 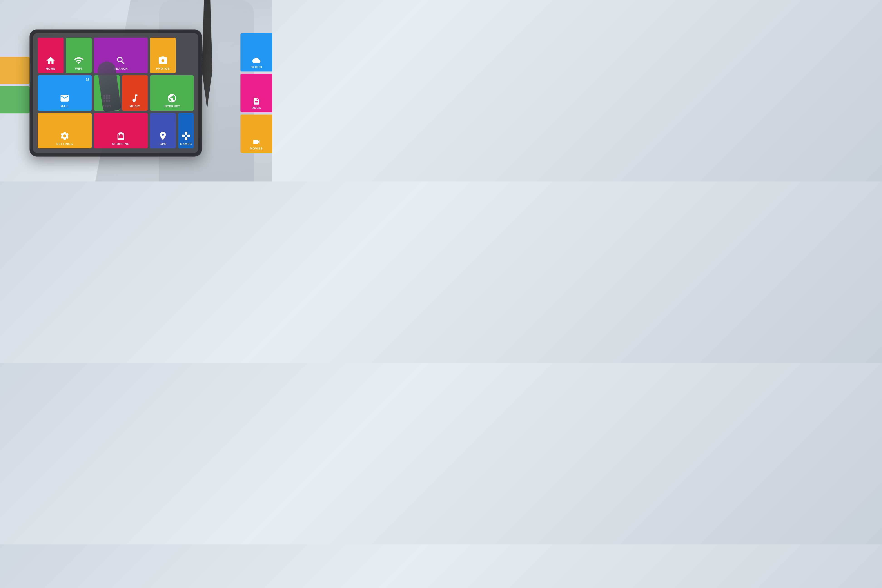 I want to click on docs-label: DOCS, so click(x=256, y=108).